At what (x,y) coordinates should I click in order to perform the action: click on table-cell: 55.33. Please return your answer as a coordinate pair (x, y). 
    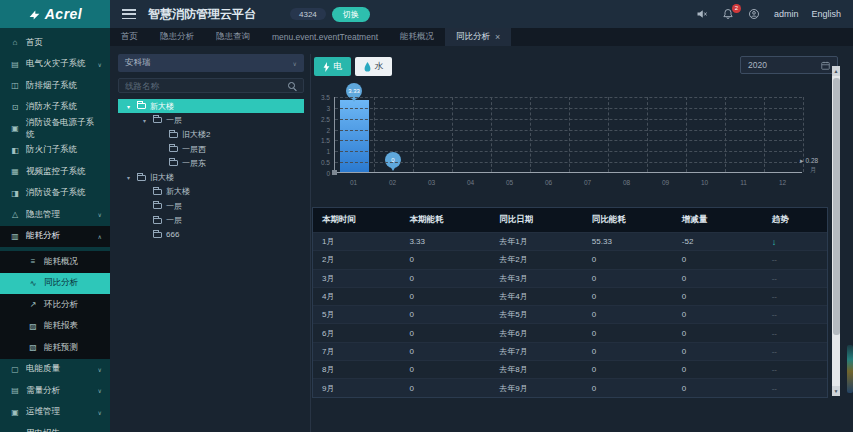
    Looking at the image, I should click on (628, 242).